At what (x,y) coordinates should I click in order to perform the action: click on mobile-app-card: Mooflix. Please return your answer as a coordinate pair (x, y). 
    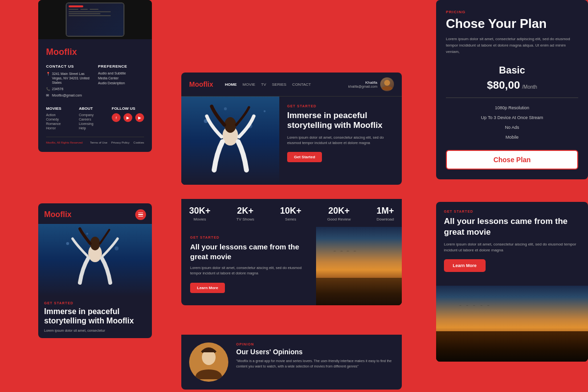
    Looking at the image, I should click on (95, 270).